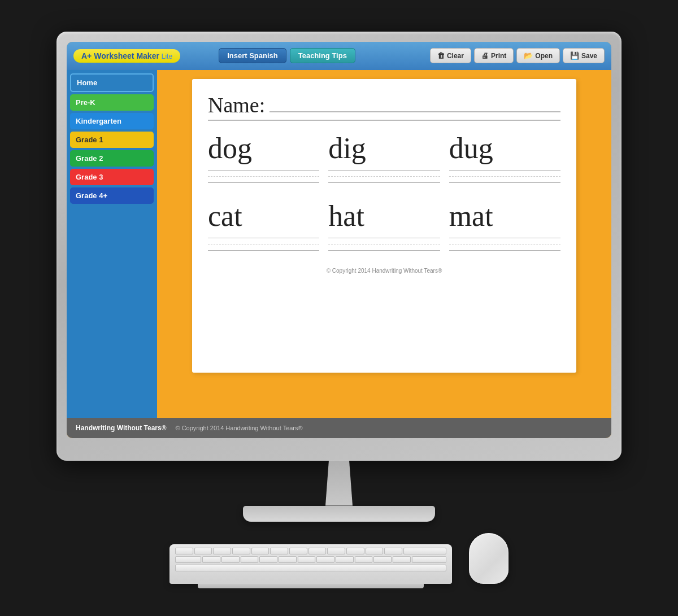 This screenshot has height=616, width=678. Describe the element at coordinates (112, 195) in the screenshot. I see `sidebar-item-grade4: Grade 4+` at that location.